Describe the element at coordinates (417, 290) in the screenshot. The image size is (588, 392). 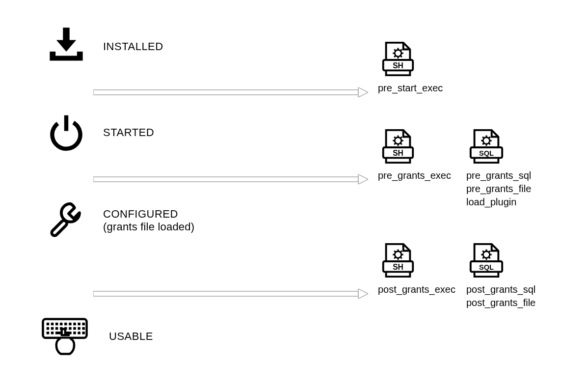
I see `hook-label-post-grants-exec: post_grants_exec` at that location.